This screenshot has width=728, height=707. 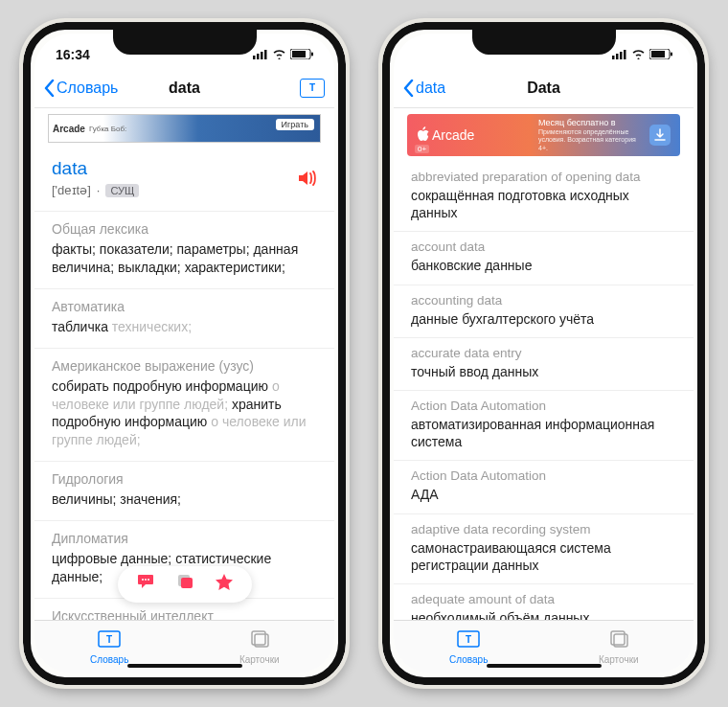 What do you see at coordinates (184, 491) in the screenshot?
I see `definition-section: Гидрология величины; значения;` at bounding box center [184, 491].